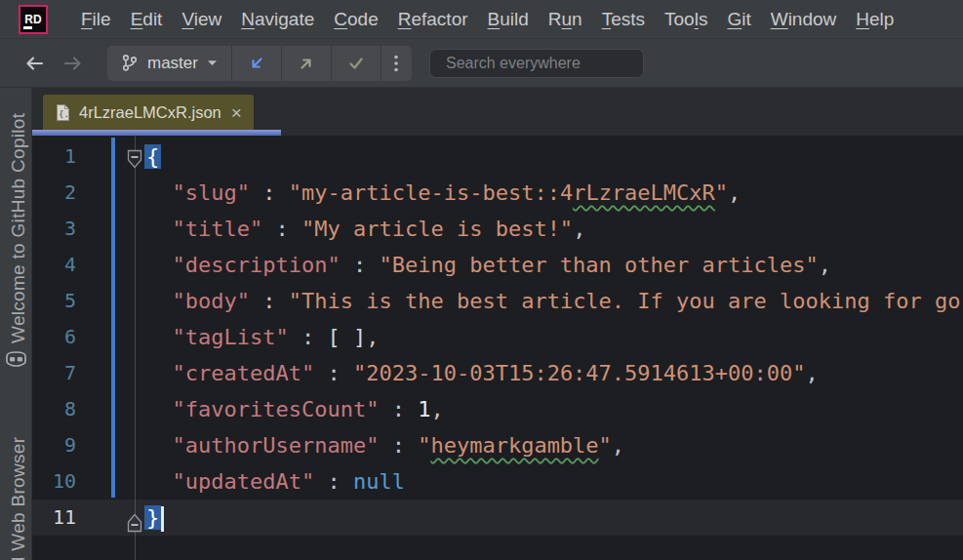 Image resolution: width=963 pixels, height=560 pixels. What do you see at coordinates (498, 111) in the screenshot?
I see `editor-tab-bar: {.. 4rLzraeLMCxR.json ×` at bounding box center [498, 111].